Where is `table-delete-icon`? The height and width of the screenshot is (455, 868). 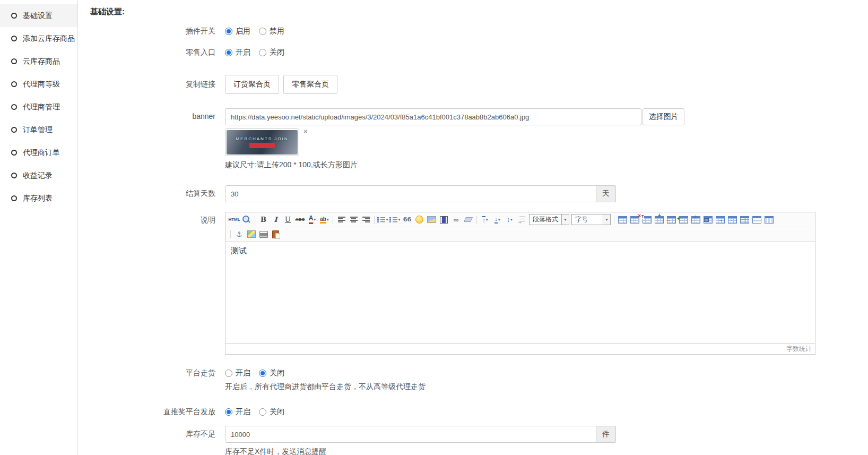 table-delete-icon is located at coordinates (635, 220).